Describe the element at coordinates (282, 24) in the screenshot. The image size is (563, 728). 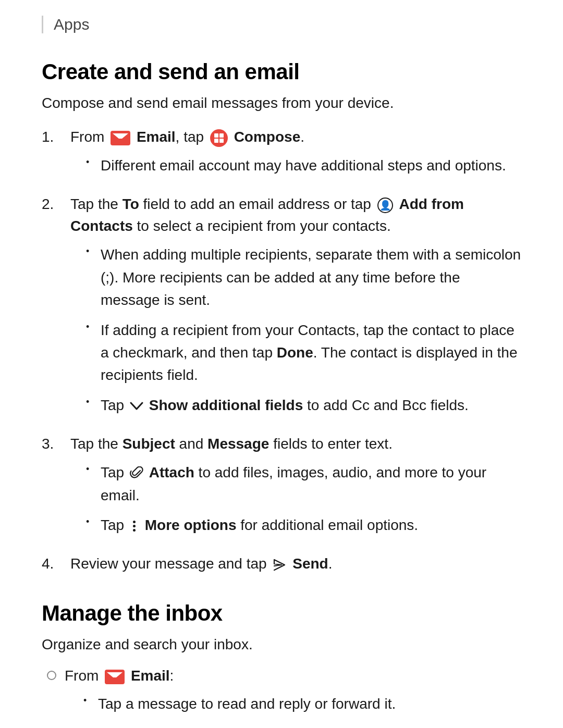
I see `page-header: Apps` at that location.